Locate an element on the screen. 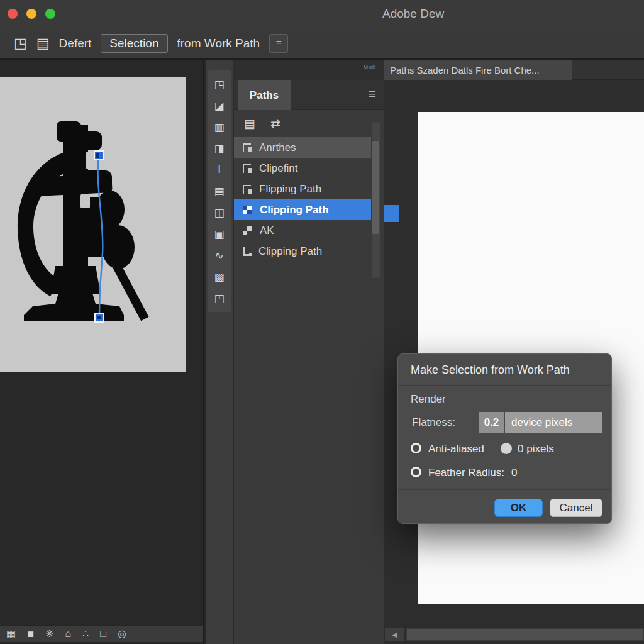 This screenshot has width=644, height=644. ok-button: OK is located at coordinates (518, 508).